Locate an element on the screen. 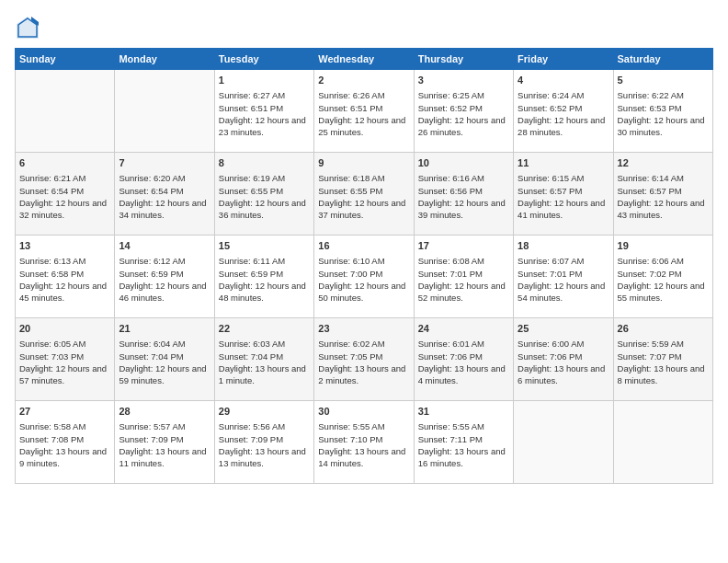 This screenshot has height=563, width=728. day-info: Sunrise: 5:55 AM is located at coordinates (463, 427).